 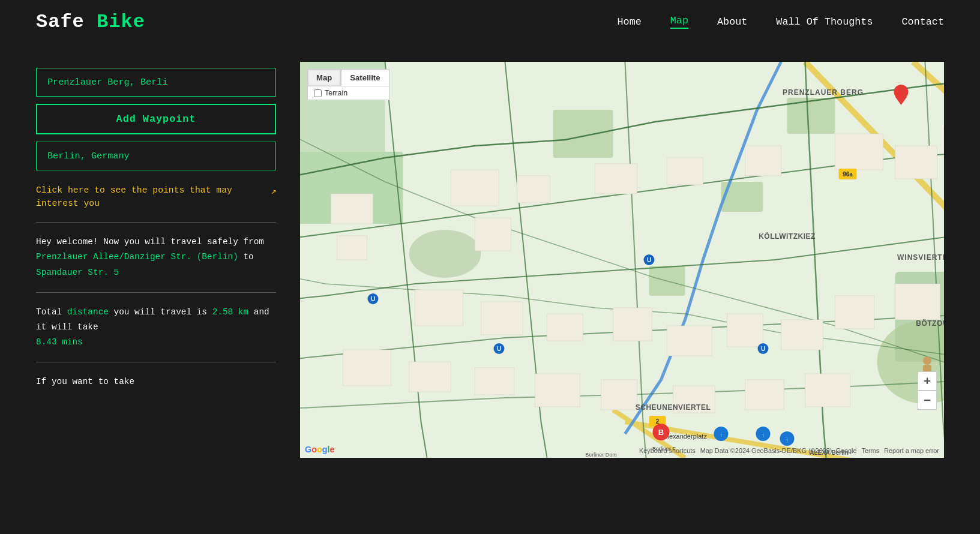 I want to click on nav-map: Map, so click(x=679, y=22).